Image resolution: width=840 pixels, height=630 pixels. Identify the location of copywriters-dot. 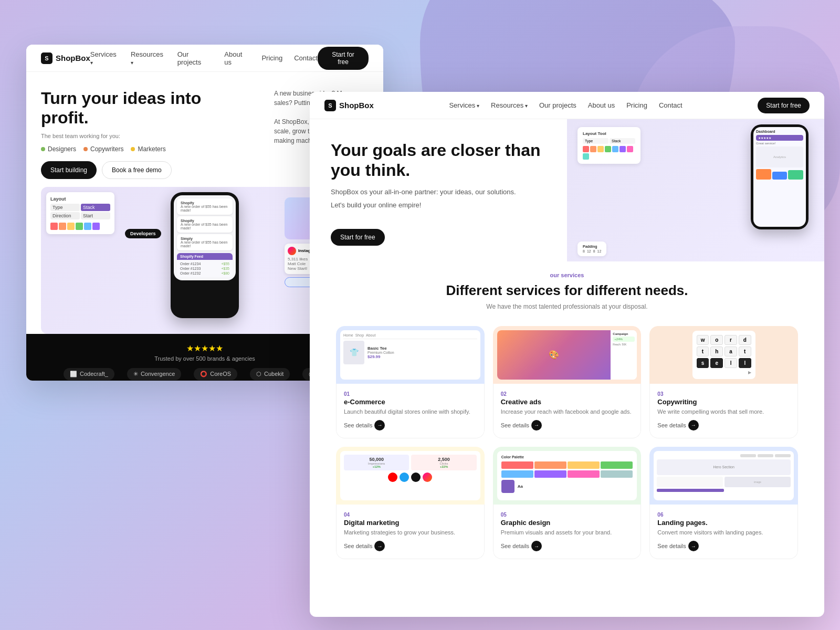
(86, 149).